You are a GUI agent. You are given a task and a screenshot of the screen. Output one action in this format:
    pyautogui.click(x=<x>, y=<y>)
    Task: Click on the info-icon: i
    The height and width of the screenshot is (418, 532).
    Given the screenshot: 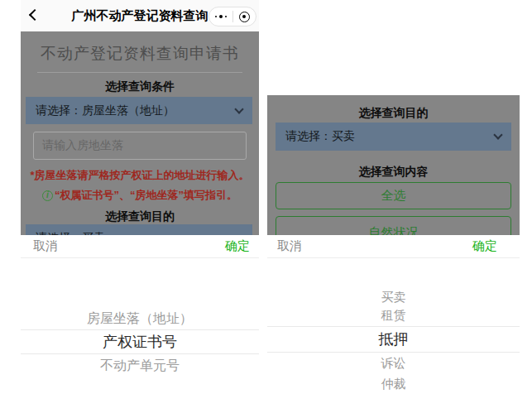 What is the action you would take?
    pyautogui.click(x=48, y=195)
    